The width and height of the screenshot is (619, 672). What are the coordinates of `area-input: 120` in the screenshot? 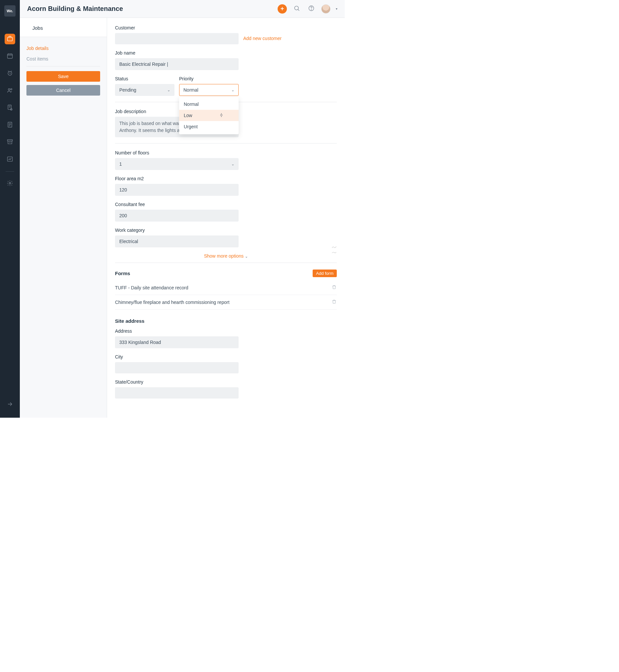 It's located at (177, 190).